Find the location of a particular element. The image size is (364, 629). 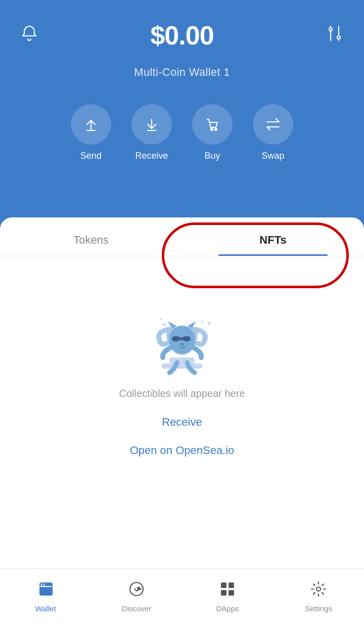

mascot-illustration: * * is located at coordinates (182, 337).